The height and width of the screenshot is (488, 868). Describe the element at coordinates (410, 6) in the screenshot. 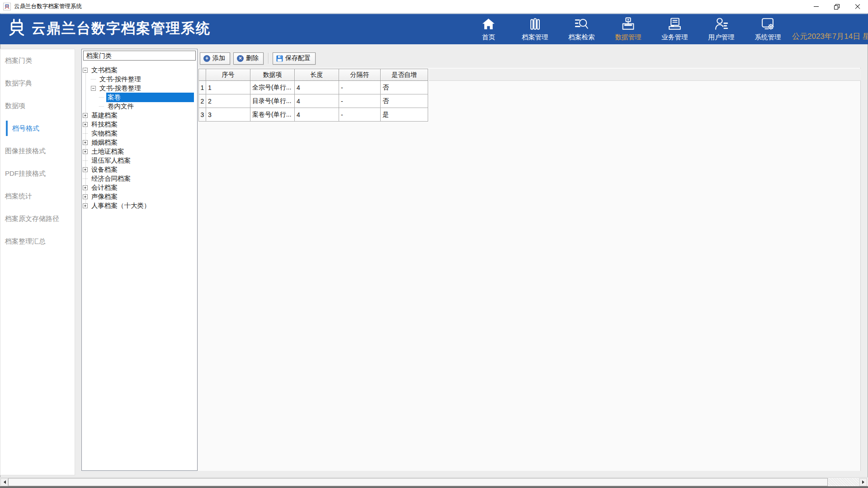

I see `window-title: 云鼎兰台数字档案管理系统` at that location.